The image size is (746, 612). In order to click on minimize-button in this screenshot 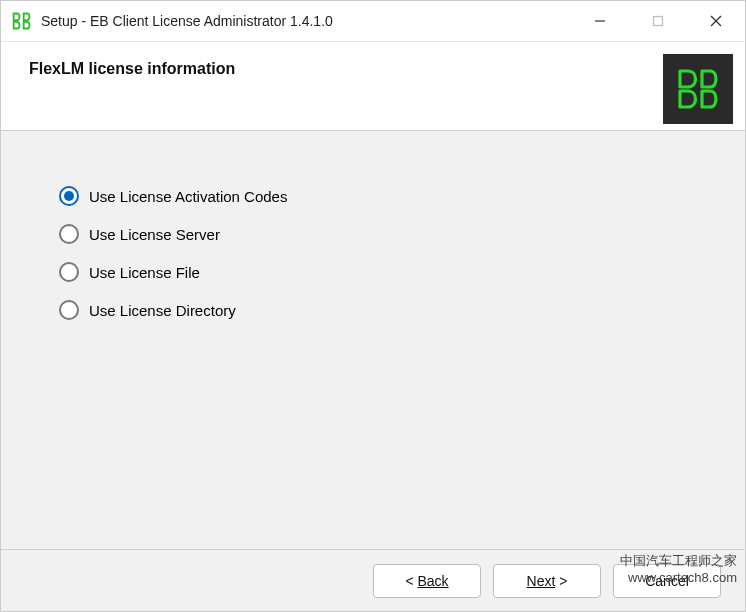, I will do `click(600, 21)`.